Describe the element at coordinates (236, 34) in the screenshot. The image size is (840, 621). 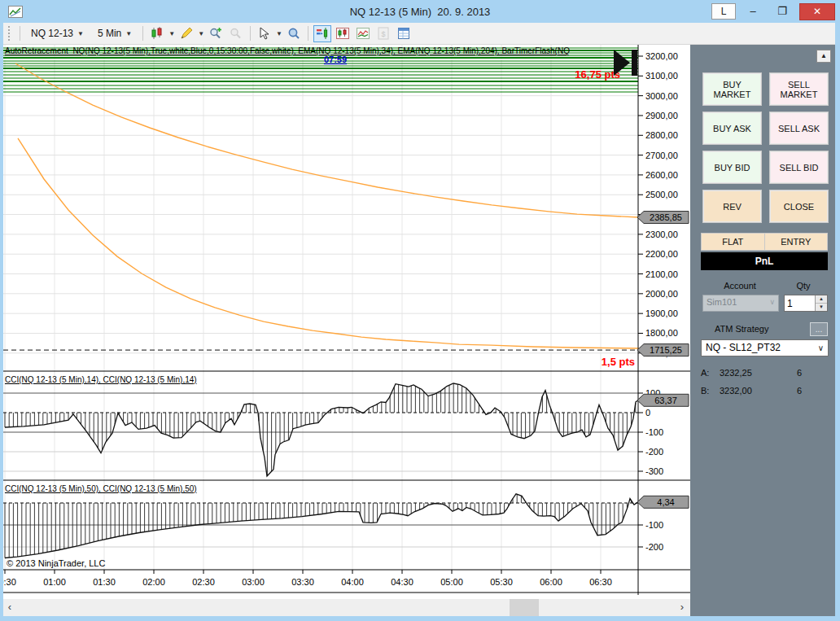
I see `zoom-out-icon` at that location.